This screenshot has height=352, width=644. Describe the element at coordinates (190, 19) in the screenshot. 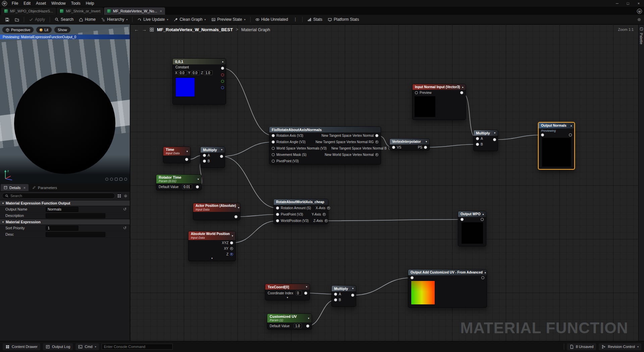

I see `clean-graph-button: Clean Graph ▾` at that location.